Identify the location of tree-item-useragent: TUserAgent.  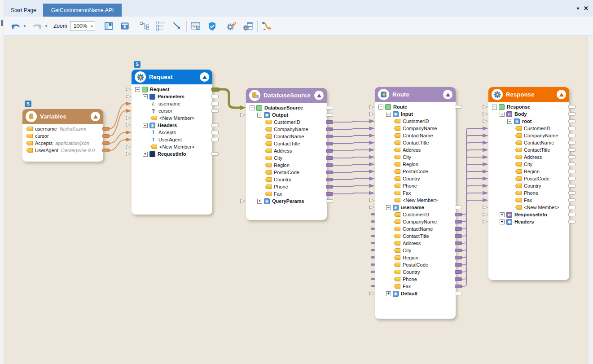
(172, 140).